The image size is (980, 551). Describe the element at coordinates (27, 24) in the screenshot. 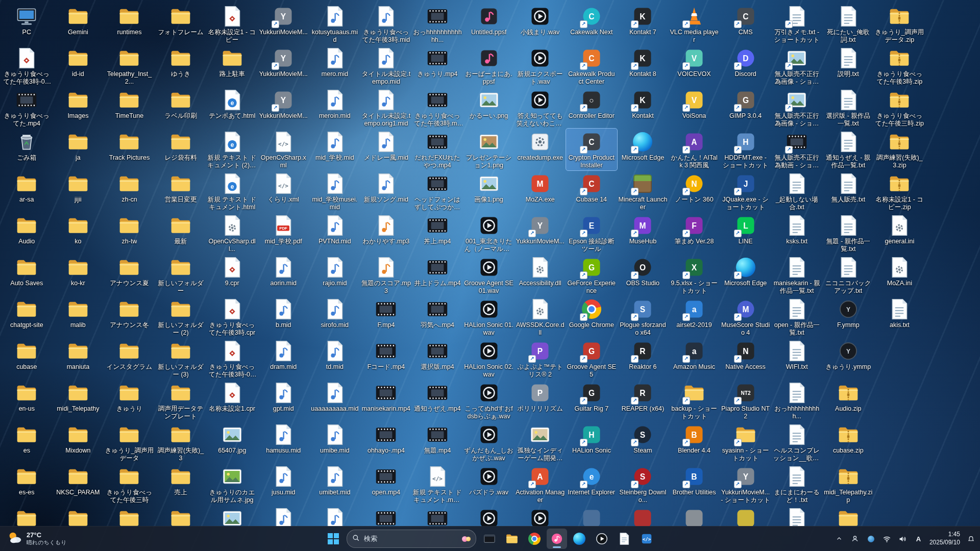

I see `desktop-icon: PC` at that location.